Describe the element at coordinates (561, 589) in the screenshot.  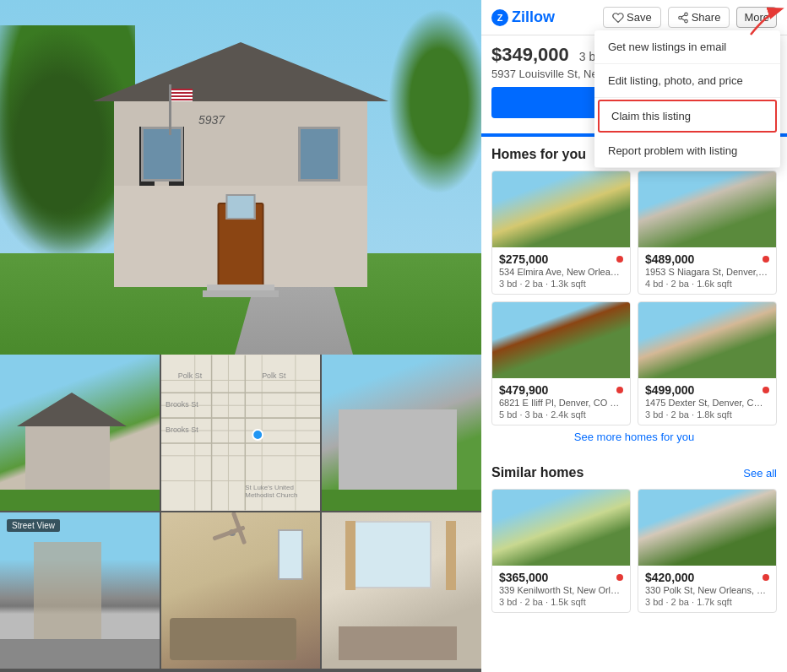
I see `similar-info-1: $365,000 339 Kenilworth St, New Orle... …` at that location.